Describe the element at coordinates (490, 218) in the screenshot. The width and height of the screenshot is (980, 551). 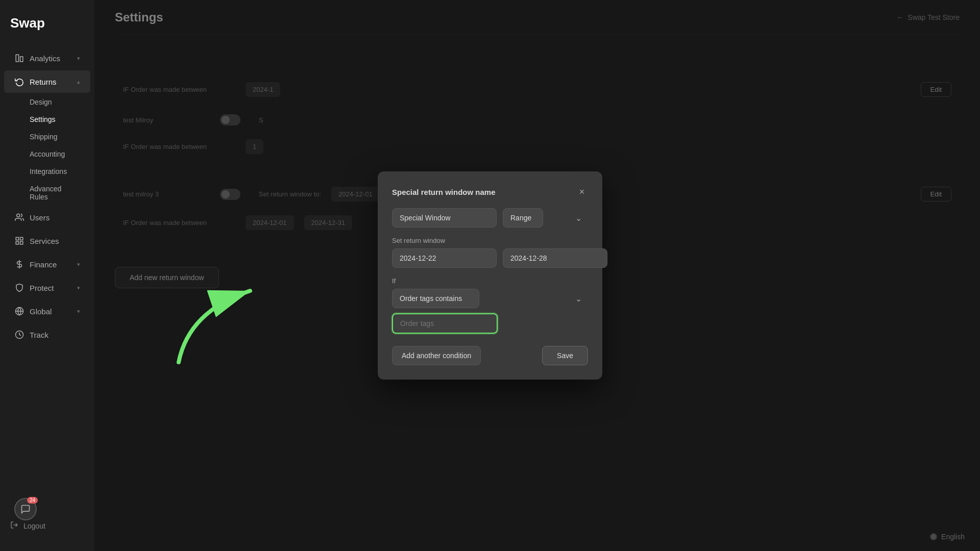
I see `modal-name-row: Range Fixed Custom` at that location.